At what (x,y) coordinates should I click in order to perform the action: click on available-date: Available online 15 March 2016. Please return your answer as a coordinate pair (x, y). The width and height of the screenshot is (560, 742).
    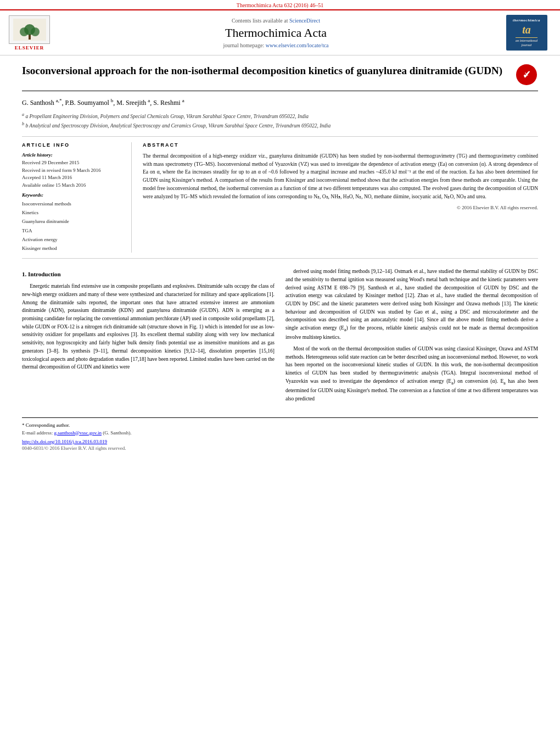
    Looking at the image, I should click on (72, 186).